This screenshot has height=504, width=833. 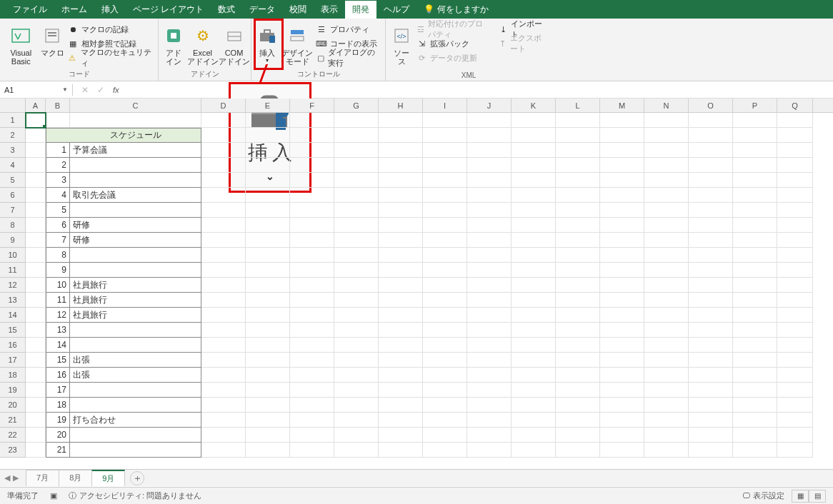 I want to click on run-dialog-button: ▢ダイアログの実行, so click(x=349, y=58).